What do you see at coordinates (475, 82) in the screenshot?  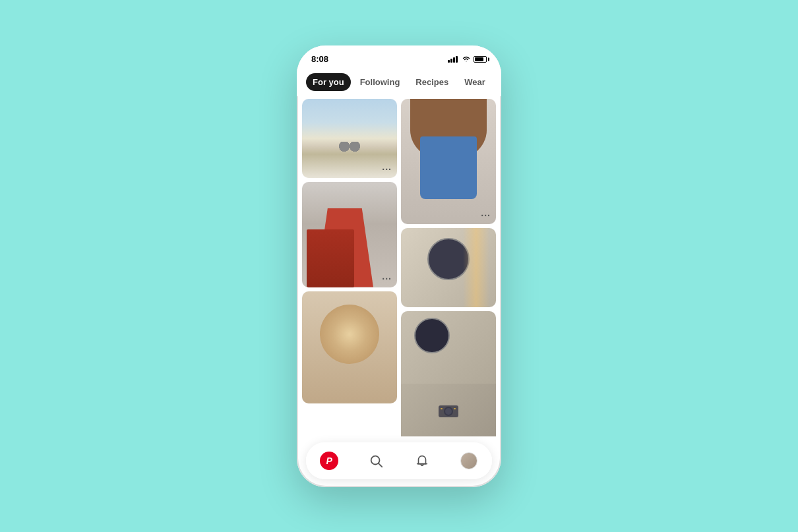 I see `tab-wear: Wear` at bounding box center [475, 82].